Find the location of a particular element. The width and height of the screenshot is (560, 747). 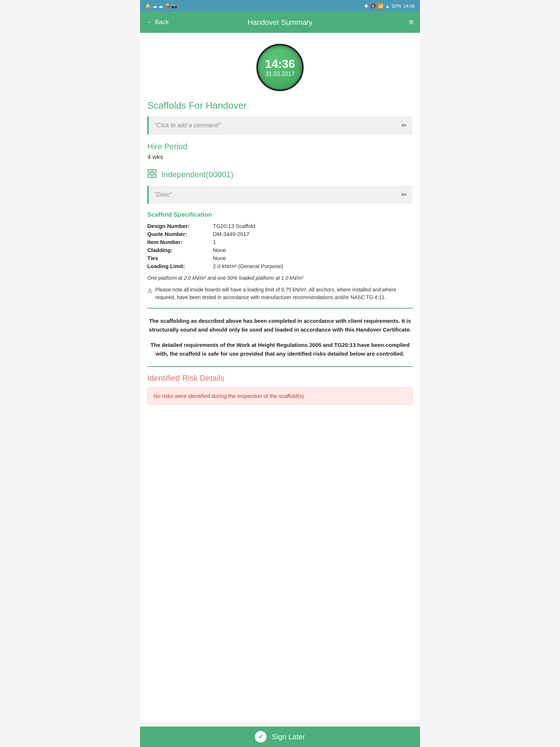

status-bar: 🔔 ☁ ☁ 📦 📷 ✱ 🔇 📶 ▲ 92% 14:36 is located at coordinates (280, 6).